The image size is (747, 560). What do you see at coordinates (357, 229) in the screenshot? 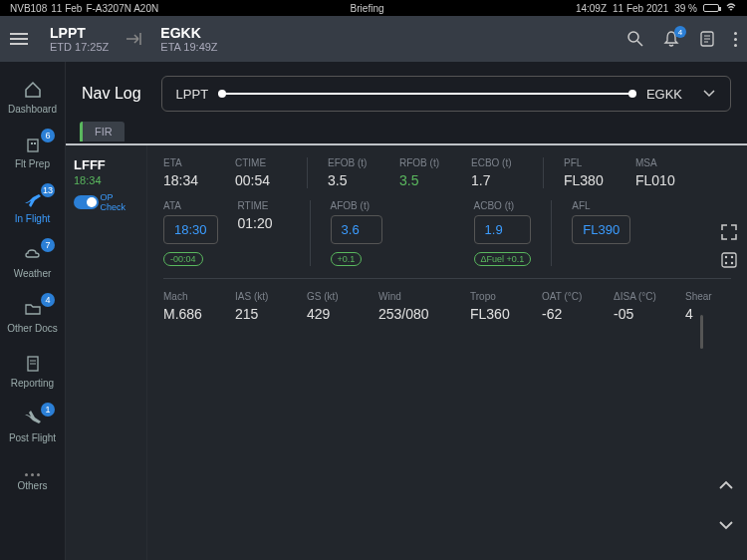
I see `afob-input: 3.6` at bounding box center [357, 229].